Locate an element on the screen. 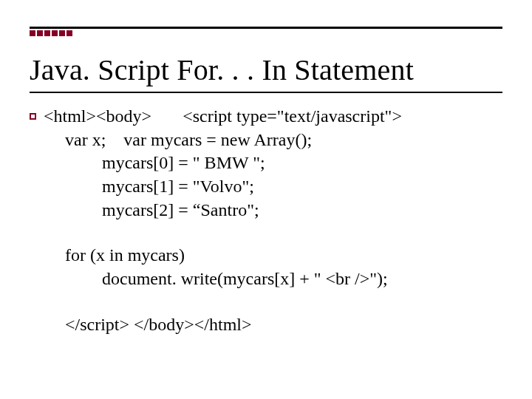  title-rule is located at coordinates (266, 92).